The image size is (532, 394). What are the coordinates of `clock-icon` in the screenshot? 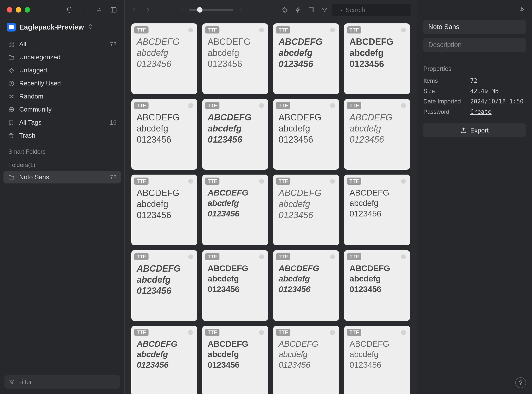 It's located at (11, 83).